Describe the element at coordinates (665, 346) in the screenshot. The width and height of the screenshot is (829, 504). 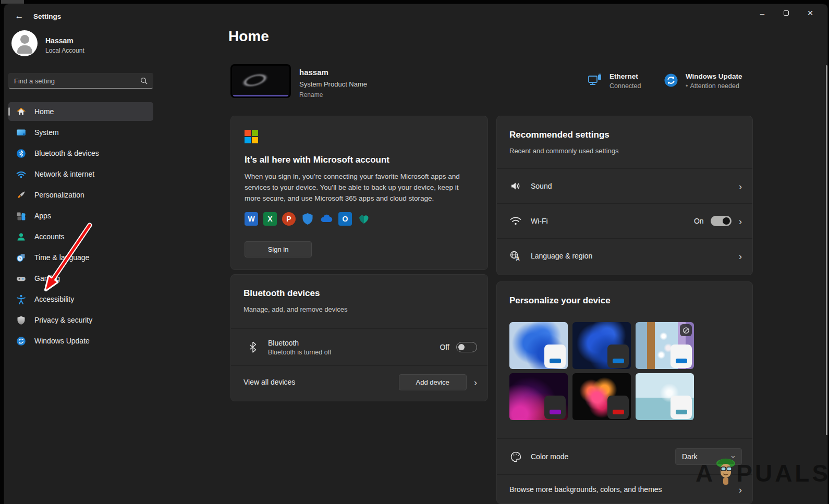
I see `theme-tile-spring-collage` at that location.